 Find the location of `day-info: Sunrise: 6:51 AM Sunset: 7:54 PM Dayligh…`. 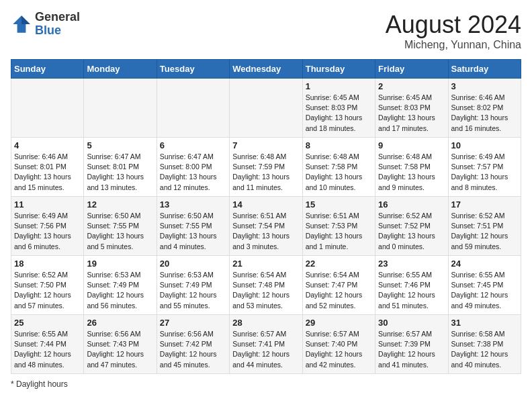

day-info: Sunrise: 6:51 AM Sunset: 7:54 PM Dayligh… is located at coordinates (266, 231).